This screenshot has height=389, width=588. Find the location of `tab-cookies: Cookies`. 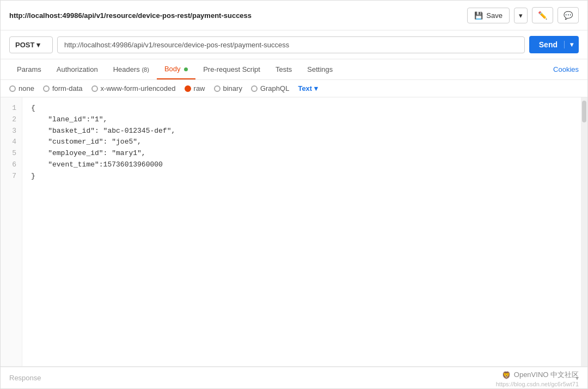

tab-cookies: Cookies is located at coordinates (566, 70).